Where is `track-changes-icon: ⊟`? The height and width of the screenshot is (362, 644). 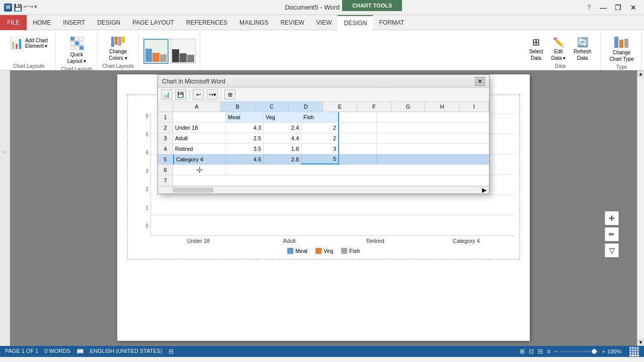
track-changes-icon: ⊟ is located at coordinates (171, 351).